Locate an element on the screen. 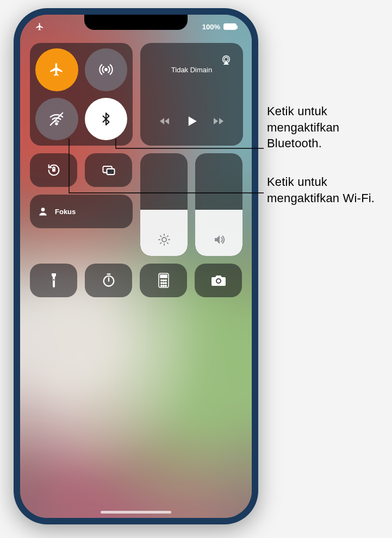 This screenshot has height=538, width=392. callout-bluetooth: Ketik untuk mengaktifkan Bluetooth. is located at coordinates (329, 127).